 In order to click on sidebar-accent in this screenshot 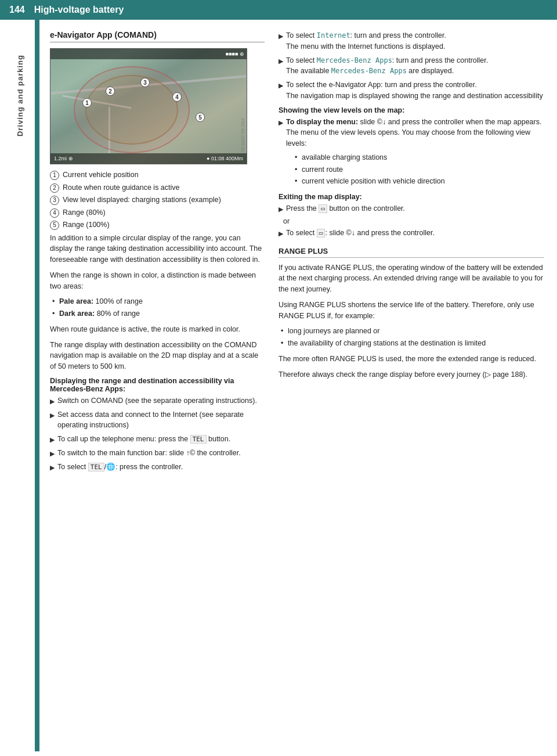, I will do `click(37, 386)`.